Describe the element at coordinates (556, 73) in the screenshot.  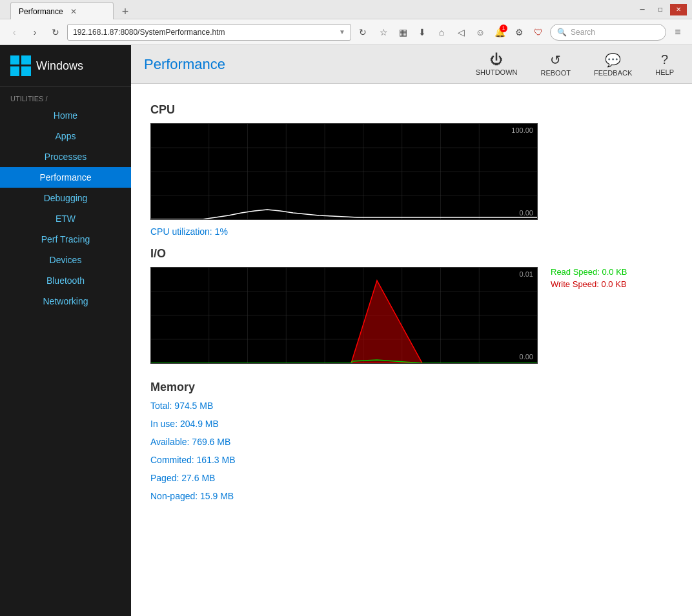
I see `reboot-label: REBOOT` at that location.